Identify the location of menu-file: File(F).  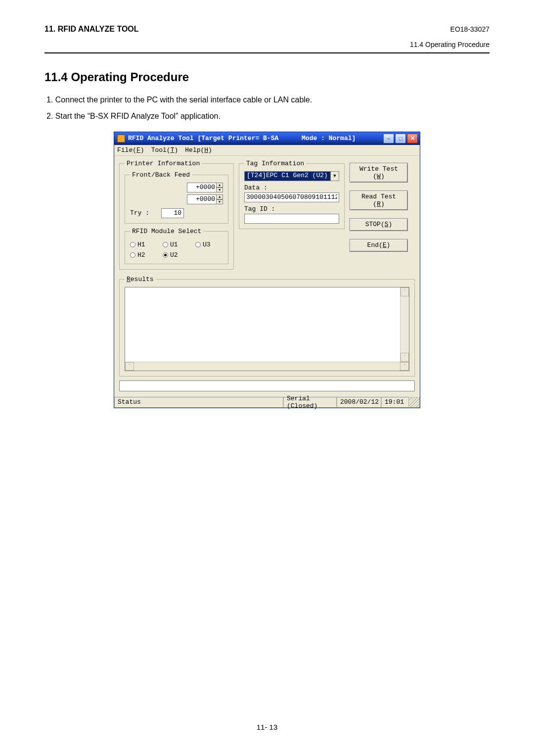
(131, 150).